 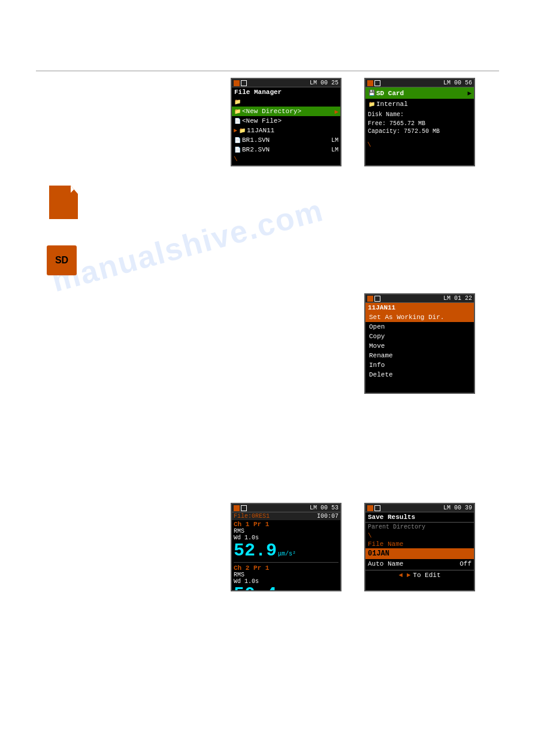 I want to click on meas-ch1-label: Ch 1 Pr 1, so click(x=286, y=524).